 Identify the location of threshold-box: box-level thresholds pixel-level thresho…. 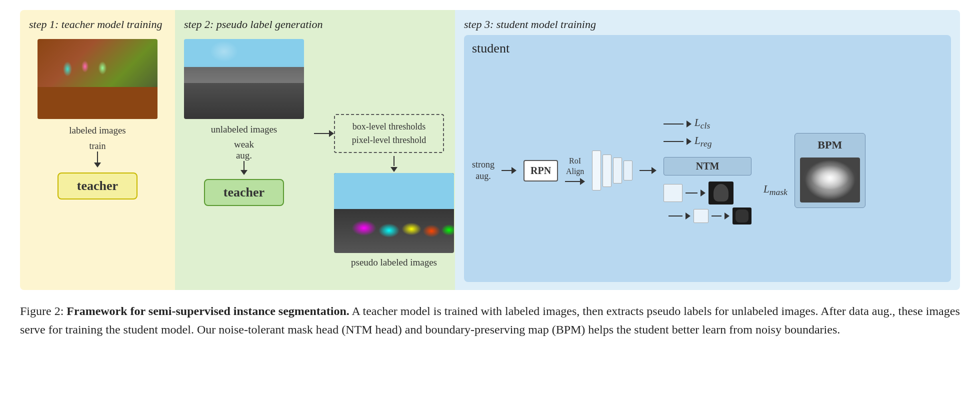
(389, 134).